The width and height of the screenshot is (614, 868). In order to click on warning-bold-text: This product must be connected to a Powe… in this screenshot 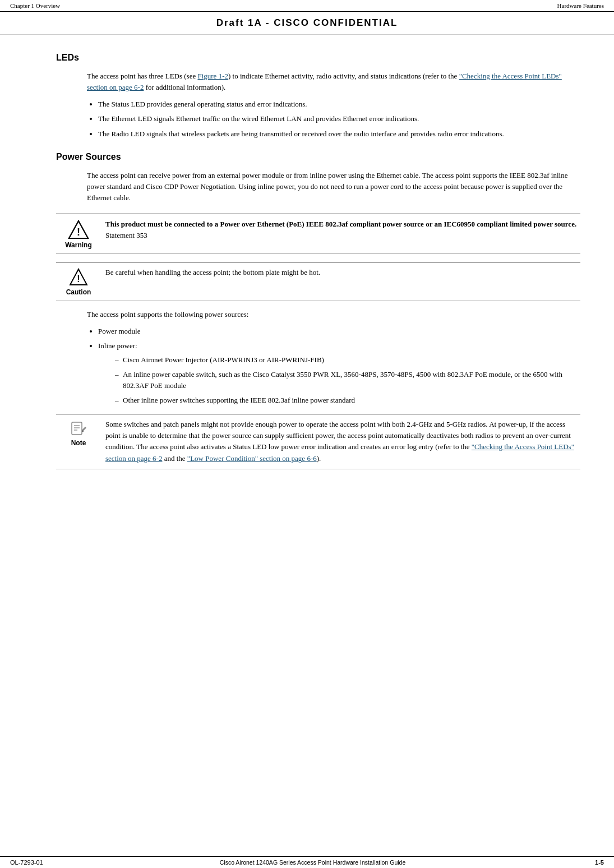, I will do `click(341, 224)`.